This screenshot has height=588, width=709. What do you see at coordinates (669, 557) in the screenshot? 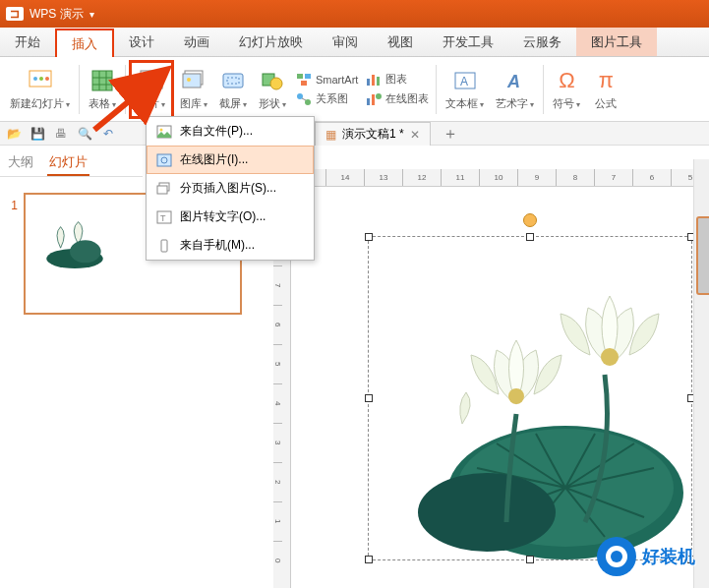
I see `watermark-text: 好装机` at bounding box center [669, 557].